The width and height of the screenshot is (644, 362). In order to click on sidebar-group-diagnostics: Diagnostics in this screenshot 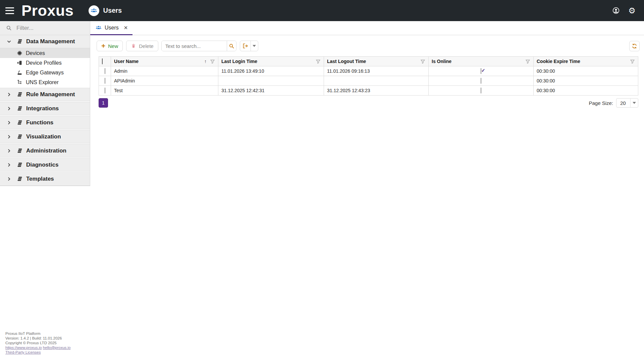, I will do `click(45, 165)`.